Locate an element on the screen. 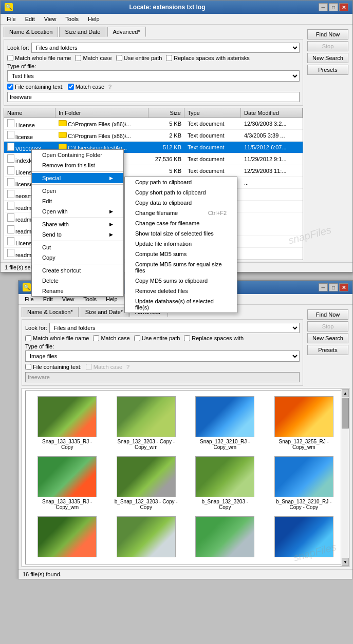 This screenshot has width=353, height=644. tab-name-location-2: Name & Location* is located at coordinates (50, 312).